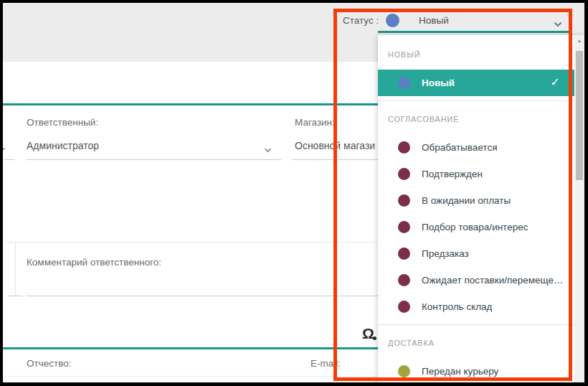  What do you see at coordinates (335, 146) in the screenshot?
I see `shop-select: Основной магази` at bounding box center [335, 146].